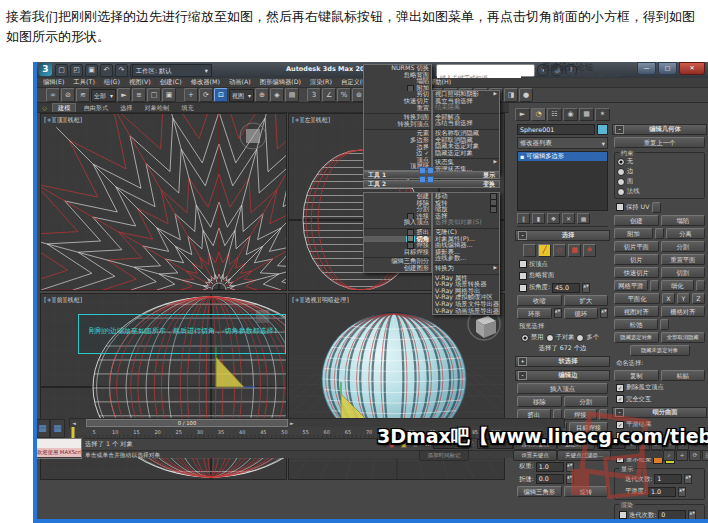 This screenshot has height=523, width=708. What do you see at coordinates (262, 95) in the screenshot?
I see `use-pivot-center-icon: ⊕` at bounding box center [262, 95].